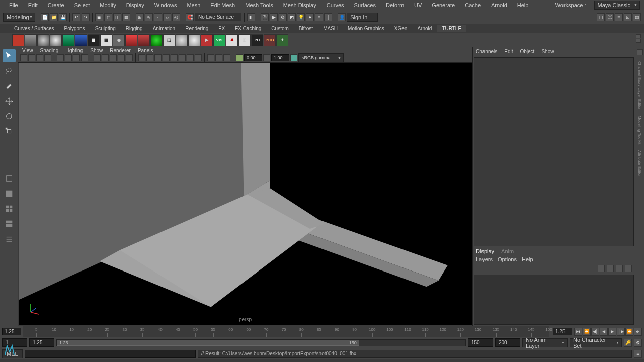  Describe the element at coordinates (129, 58) in the screenshot. I see `shadows-button` at that location.